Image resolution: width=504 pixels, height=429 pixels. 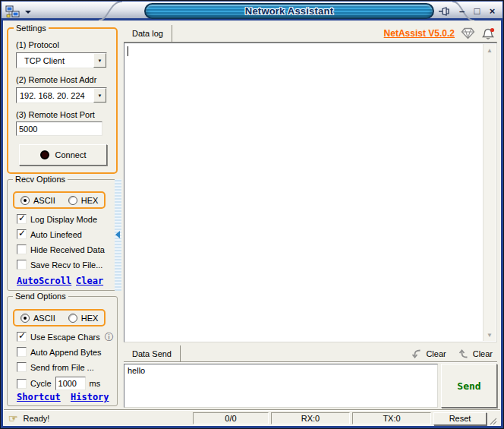 I want to click on log-display-mode-checkbox: ✓, so click(x=21, y=219).